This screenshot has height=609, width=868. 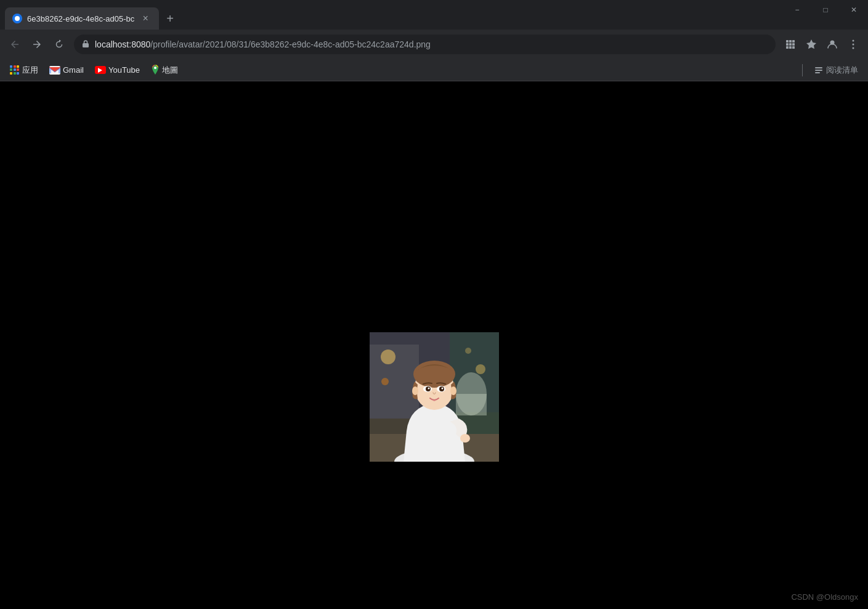 I want to click on bookmark-maps: 地圖, so click(x=164, y=70).